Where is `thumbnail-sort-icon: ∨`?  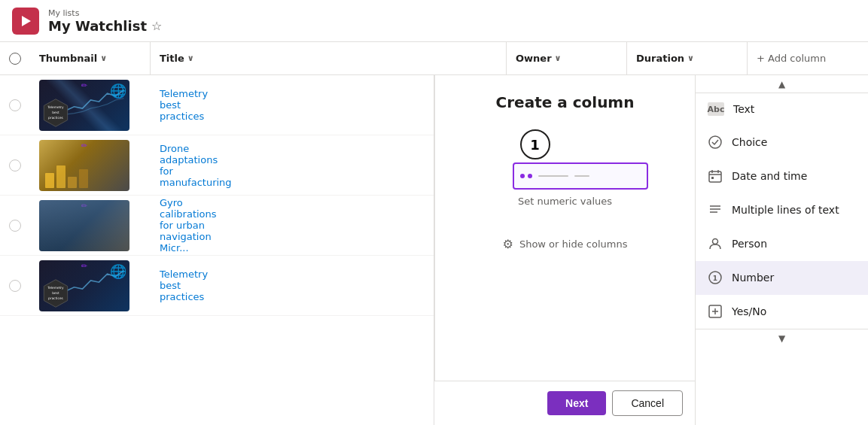
thumbnail-sort-icon: ∨ is located at coordinates (104, 59).